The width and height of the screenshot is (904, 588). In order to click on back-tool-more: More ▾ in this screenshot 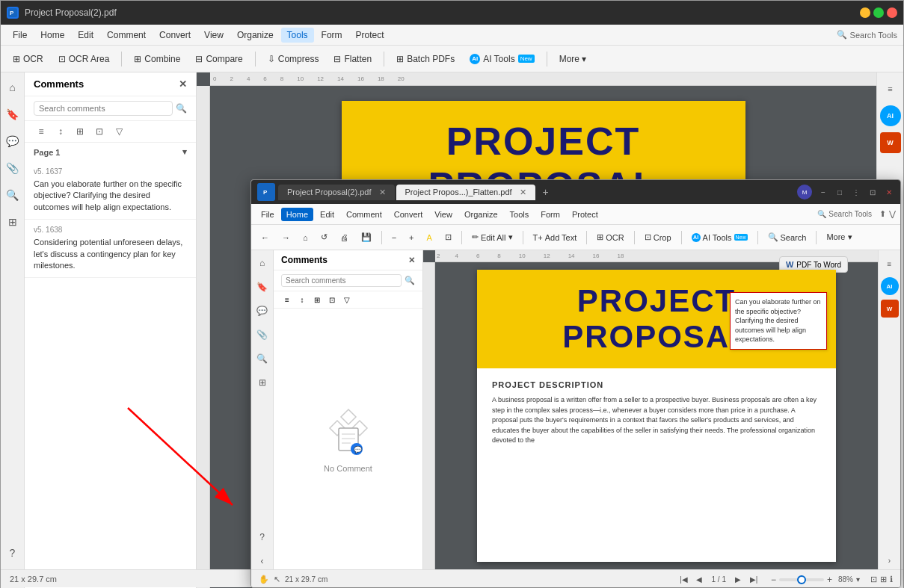, I will do `click(573, 59)`.